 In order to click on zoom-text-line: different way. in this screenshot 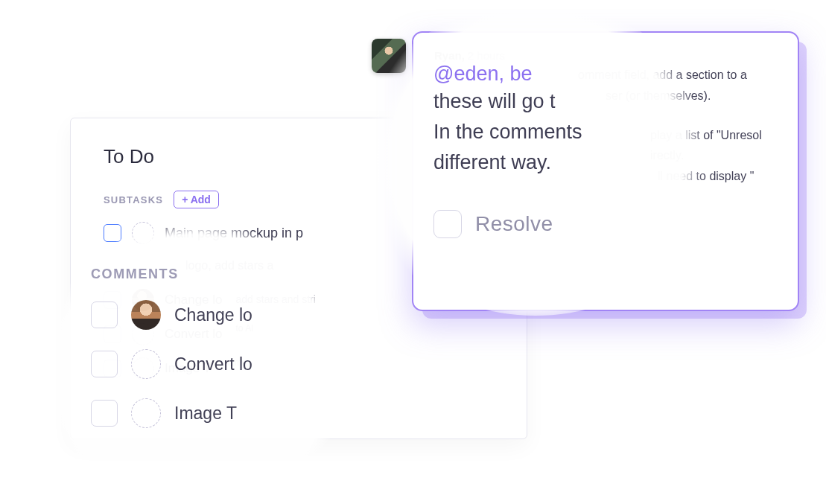, I will do `click(561, 162)`.